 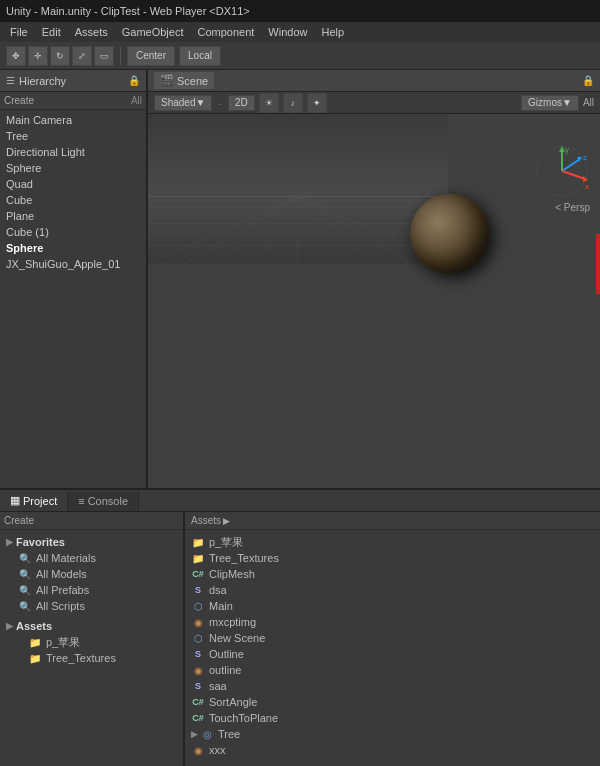 What do you see at coordinates (392, 702) in the screenshot?
I see `asset-item-sortangle: C# SortAngle` at bounding box center [392, 702].